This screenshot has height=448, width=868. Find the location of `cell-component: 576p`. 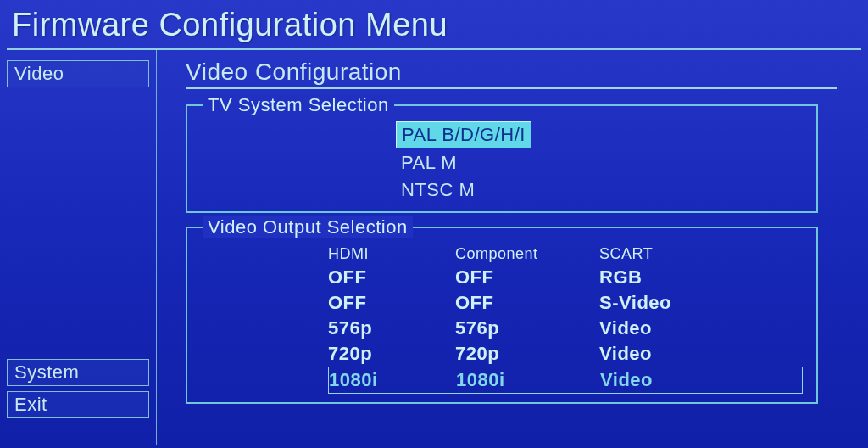

cell-component: 576p is located at coordinates (527, 328).